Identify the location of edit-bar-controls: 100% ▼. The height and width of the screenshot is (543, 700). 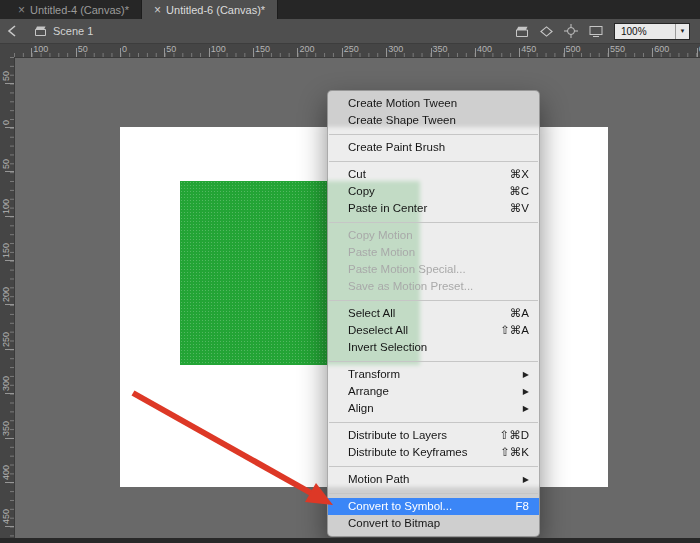
(608, 32).